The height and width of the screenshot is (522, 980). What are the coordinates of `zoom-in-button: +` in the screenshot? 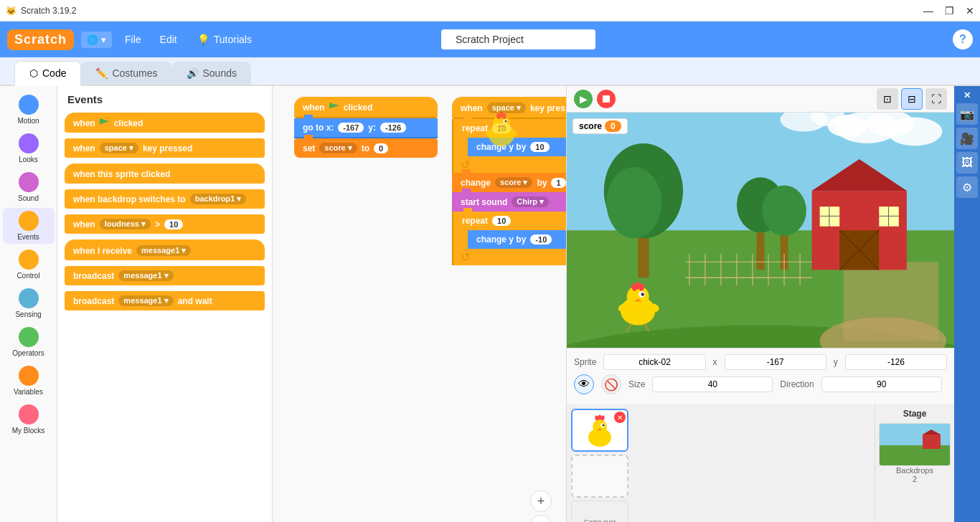 It's located at (541, 501).